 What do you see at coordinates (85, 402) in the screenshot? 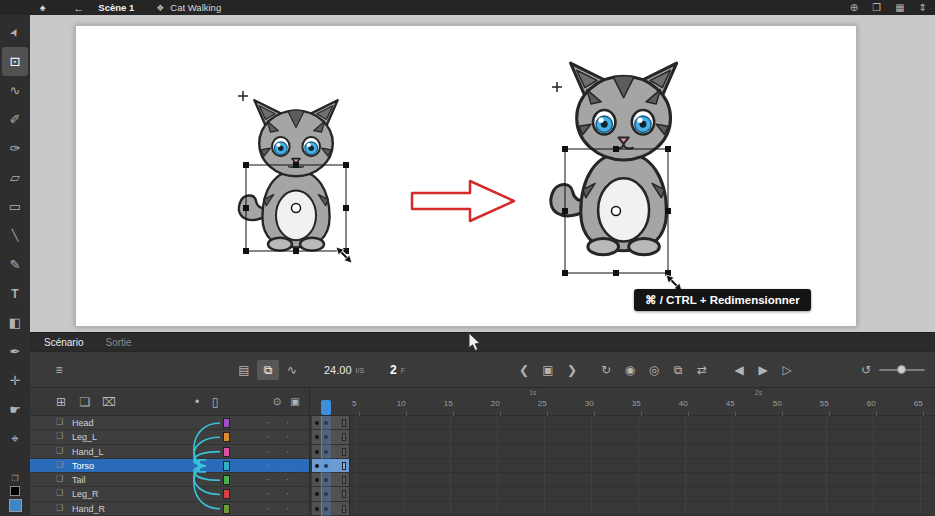
I see `new-folder-button: ❏` at bounding box center [85, 402].